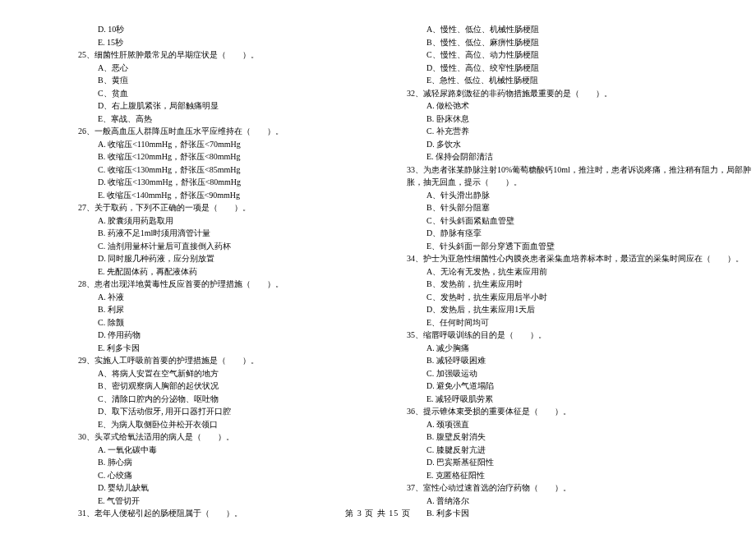 The height and width of the screenshot is (534, 756). What do you see at coordinates (226, 208) in the screenshot?
I see `question-line: 27、关于取药，下列不正确的一项是（ ）。` at bounding box center [226, 208].